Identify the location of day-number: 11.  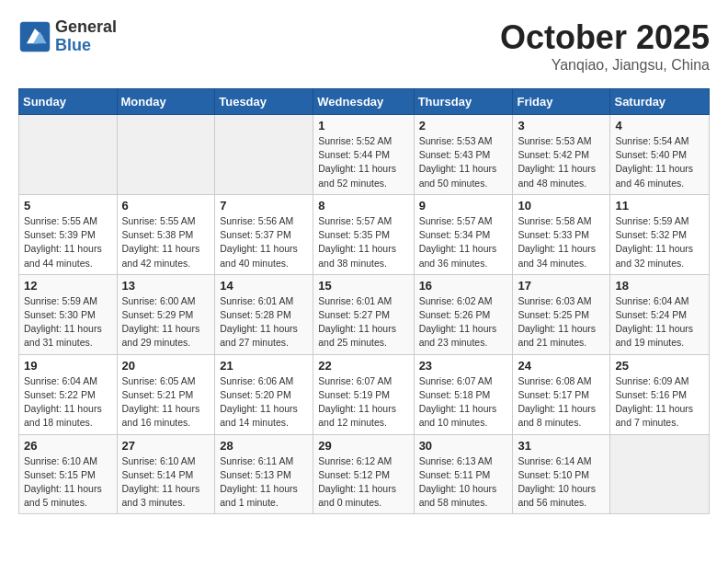
(660, 206).